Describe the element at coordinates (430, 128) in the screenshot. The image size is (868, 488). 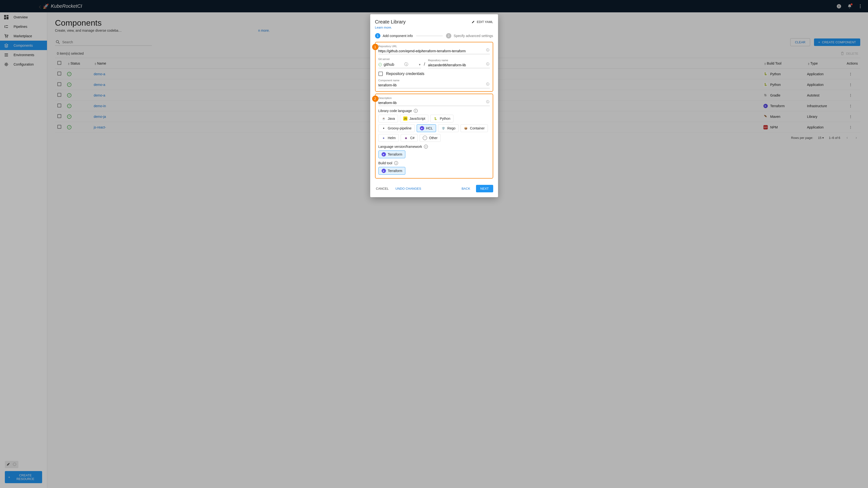
I see `chip-label: HCL` at that location.